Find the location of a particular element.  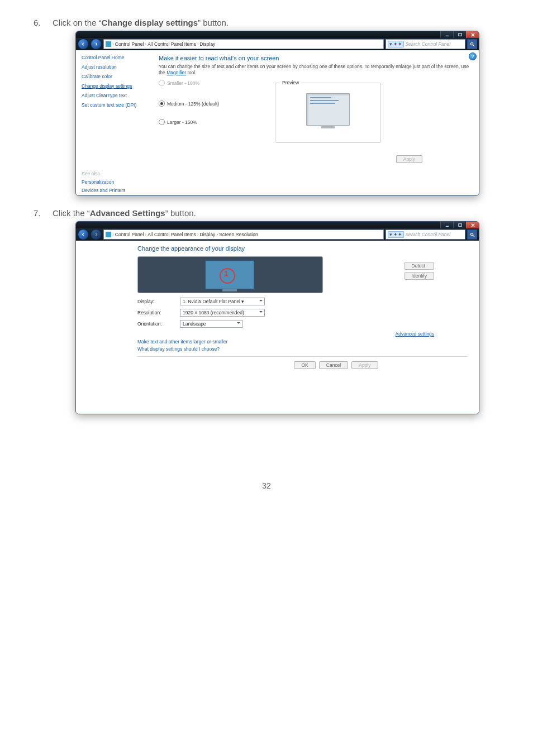

step-number: 6. is located at coordinates (43, 22).